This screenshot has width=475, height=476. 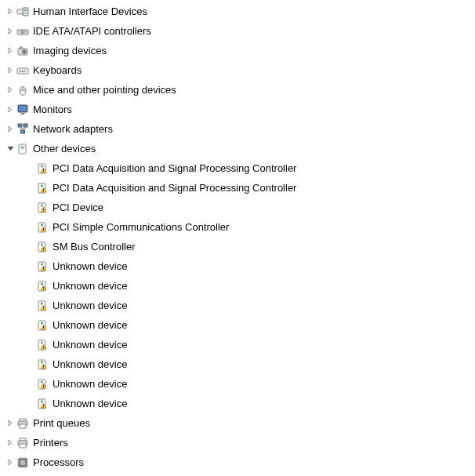 What do you see at coordinates (238, 442) in the screenshot?
I see `category-printers: Printers` at bounding box center [238, 442].